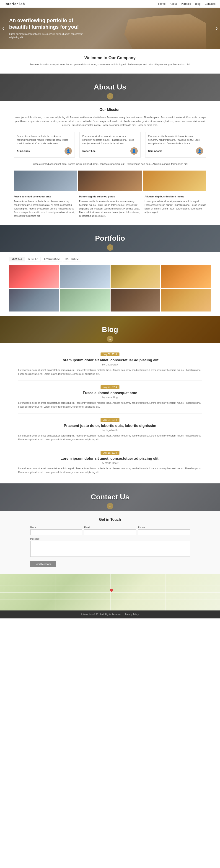  I want to click on blog-date-badge-3: July 19, 2014, so click(110, 453).